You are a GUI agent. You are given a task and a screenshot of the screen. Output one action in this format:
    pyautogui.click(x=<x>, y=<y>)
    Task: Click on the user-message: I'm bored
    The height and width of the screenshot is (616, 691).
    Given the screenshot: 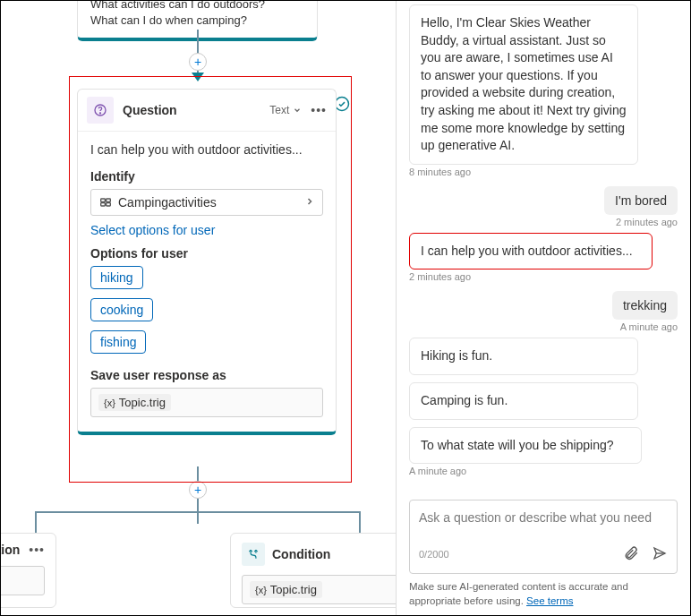 What is the action you would take?
    pyautogui.click(x=641, y=201)
    